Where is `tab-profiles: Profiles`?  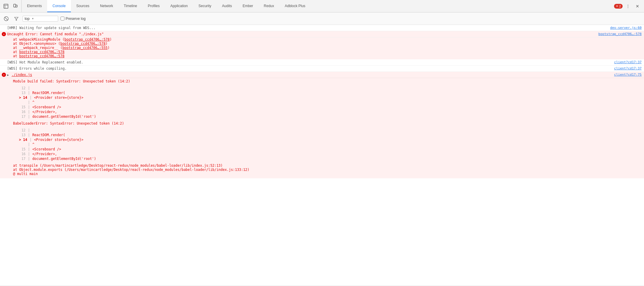
tab-profiles: Profiles is located at coordinates (154, 6).